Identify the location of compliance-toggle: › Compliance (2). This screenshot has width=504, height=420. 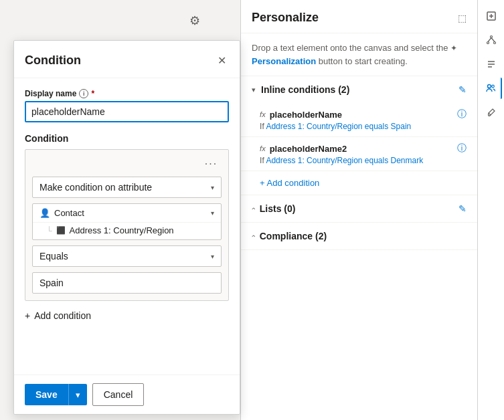
(359, 236).